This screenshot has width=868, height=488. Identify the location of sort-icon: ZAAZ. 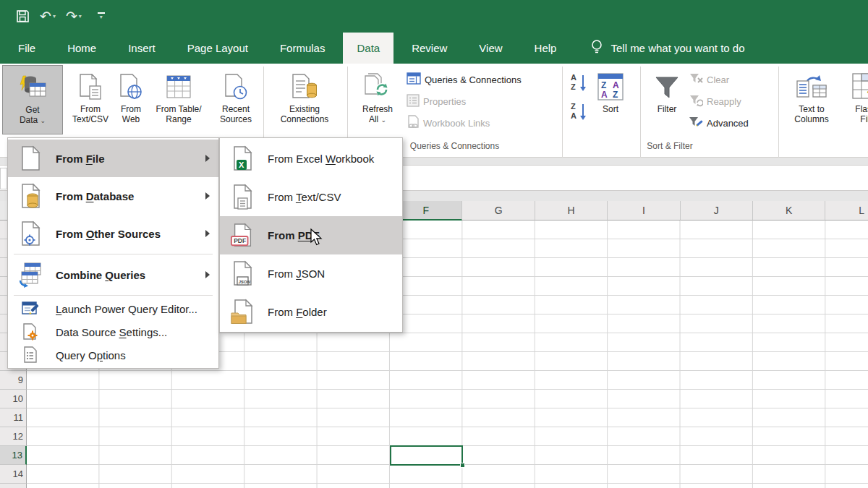
(610, 85).